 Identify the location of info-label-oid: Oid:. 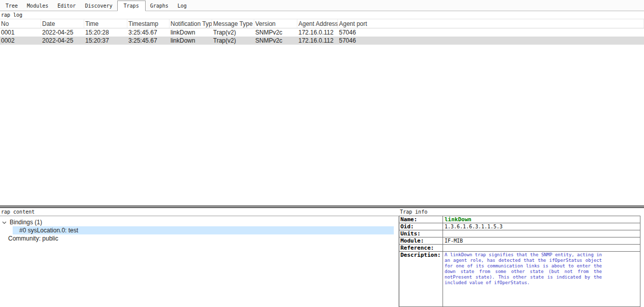
(421, 226).